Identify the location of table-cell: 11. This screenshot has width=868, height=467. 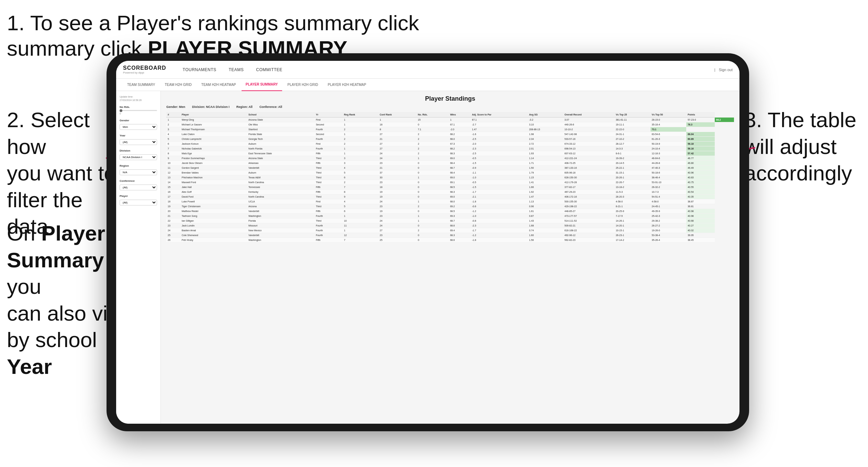
(360, 226).